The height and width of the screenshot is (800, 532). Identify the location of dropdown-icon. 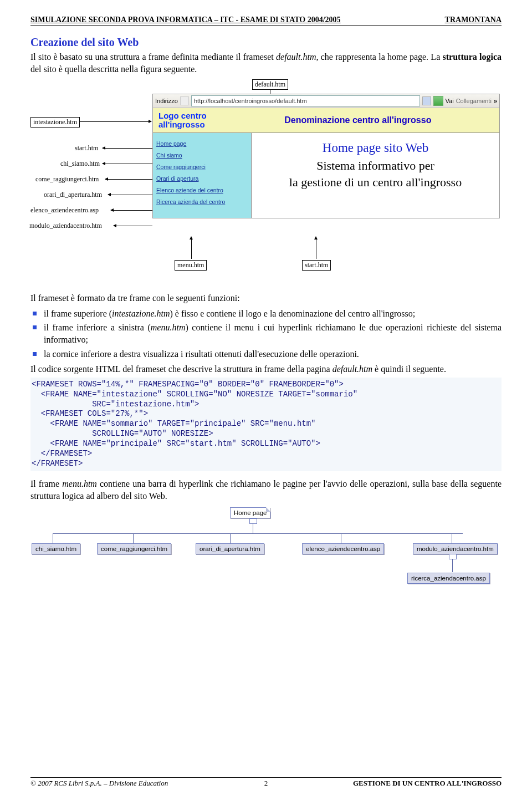
(427, 101).